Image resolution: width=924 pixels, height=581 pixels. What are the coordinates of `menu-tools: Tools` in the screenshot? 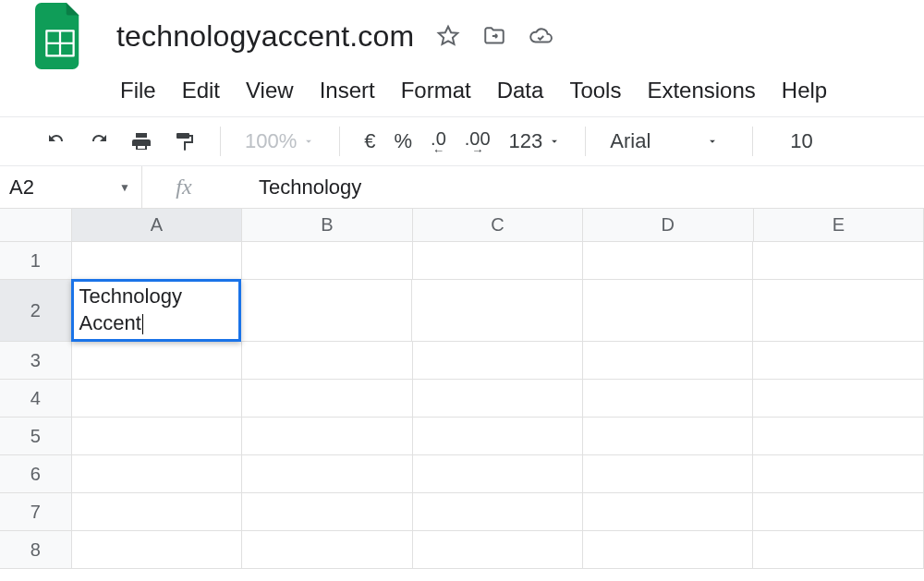 It's located at (595, 91).